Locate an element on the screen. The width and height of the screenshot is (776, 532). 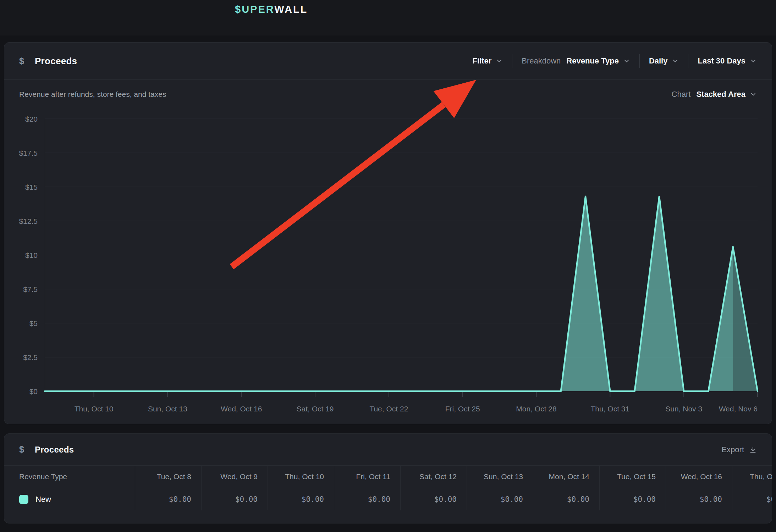
breakdown-value: Revenue Type is located at coordinates (593, 61).